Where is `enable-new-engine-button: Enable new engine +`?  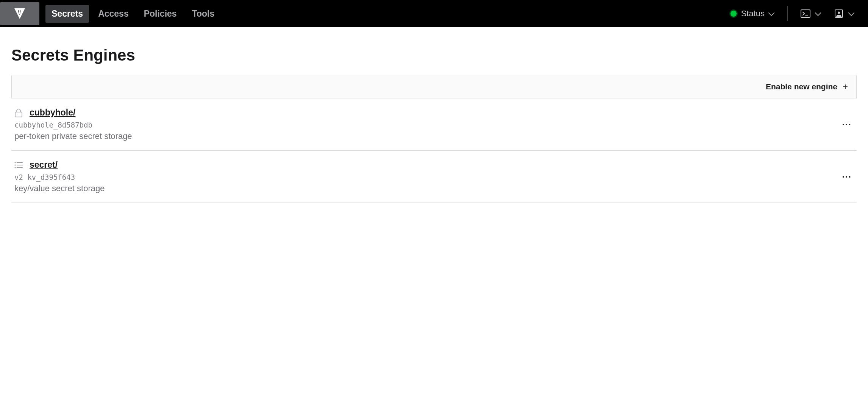 enable-new-engine-button: Enable new engine + is located at coordinates (807, 87).